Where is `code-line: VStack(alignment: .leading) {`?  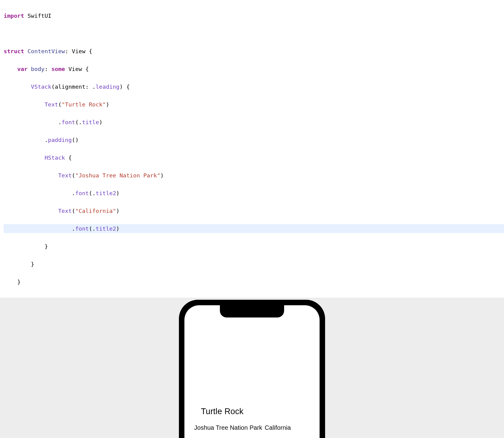
code-line: VStack(alignment: .leading) { is located at coordinates (254, 87).